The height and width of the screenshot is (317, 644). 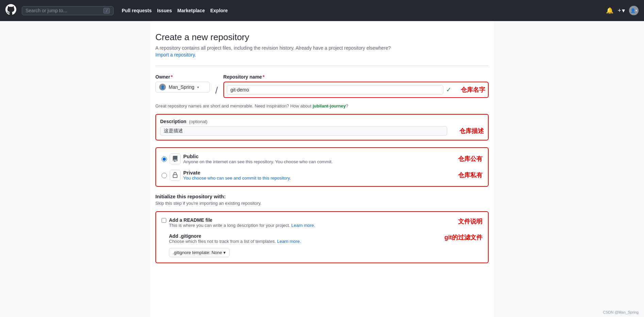 I want to click on repo-annotation: 仓库名字, so click(x=473, y=90).